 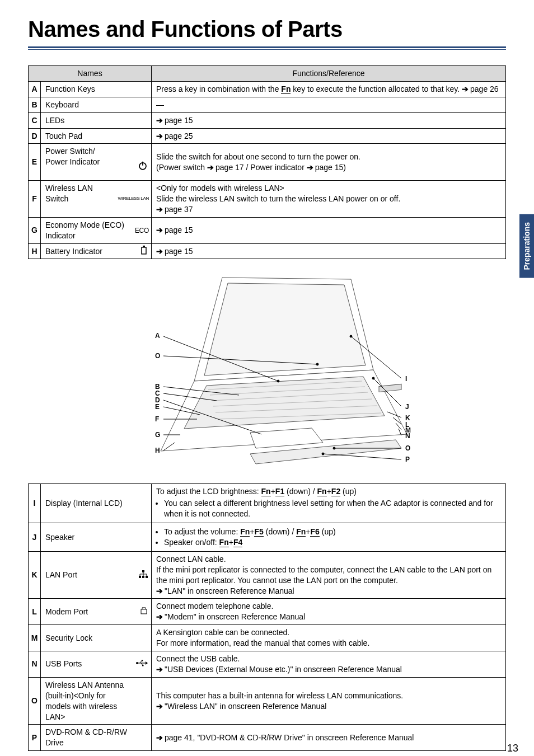 What do you see at coordinates (376, 89) in the screenshot?
I see `text: key to execute the function allocated to…` at bounding box center [376, 89].